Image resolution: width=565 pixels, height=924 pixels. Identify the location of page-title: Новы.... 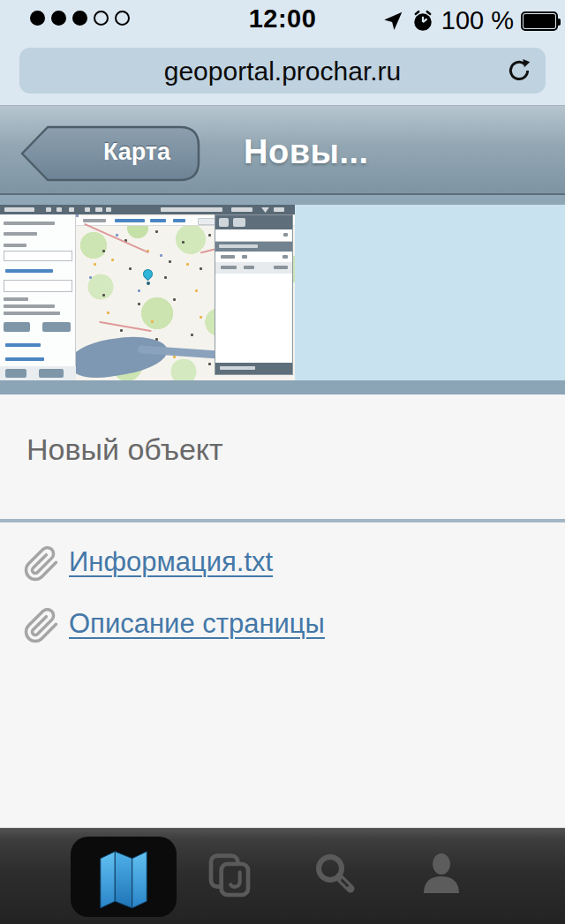
(306, 152).